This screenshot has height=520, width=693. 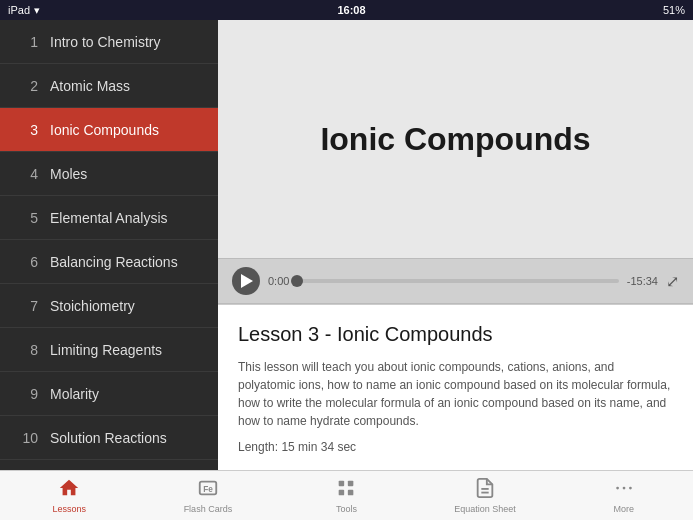 What do you see at coordinates (278, 281) in the screenshot?
I see `audio-time-start: 0:00` at bounding box center [278, 281].